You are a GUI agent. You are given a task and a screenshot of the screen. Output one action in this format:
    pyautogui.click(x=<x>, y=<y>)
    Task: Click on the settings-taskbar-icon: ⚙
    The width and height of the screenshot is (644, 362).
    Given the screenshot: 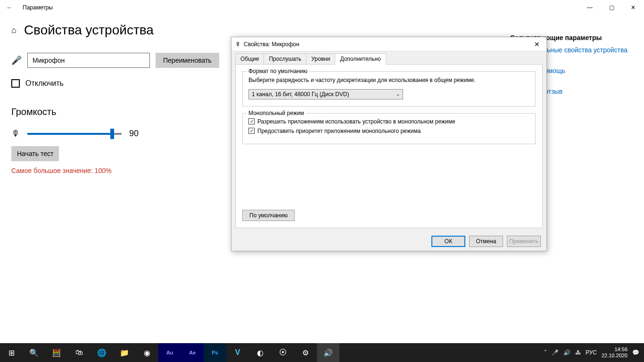 What is the action you would take?
    pyautogui.click(x=305, y=353)
    